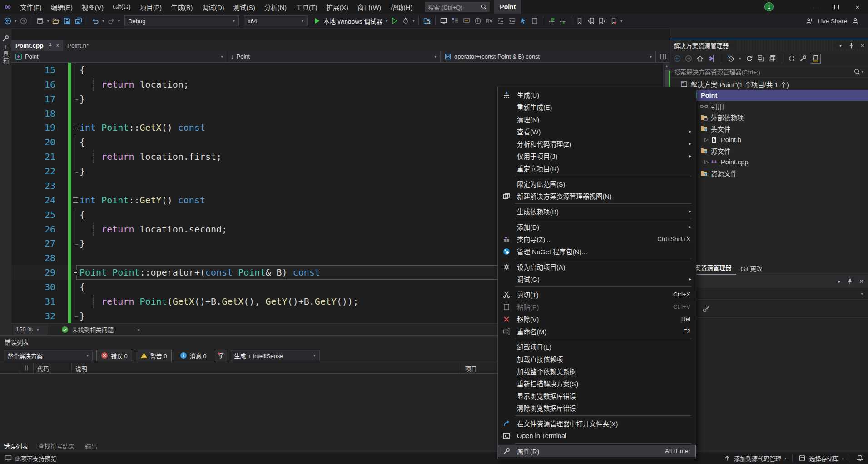 The image size is (868, 464). Describe the element at coordinates (548, 56) in the screenshot. I see `navbar-member-dropdown: operator+(const Point & B) const▾` at that location.